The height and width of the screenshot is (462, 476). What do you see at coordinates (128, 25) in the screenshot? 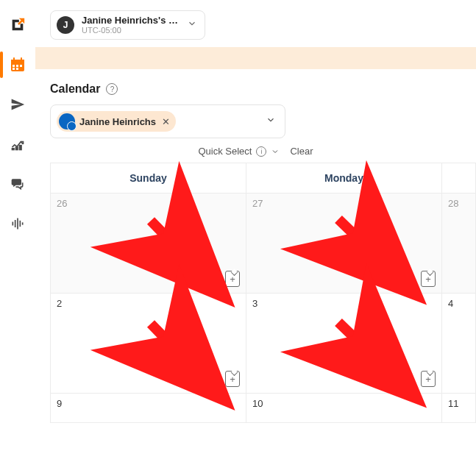
I see `account-selector: J Janine Heinrichs's … UTC-05:00` at bounding box center [128, 25].